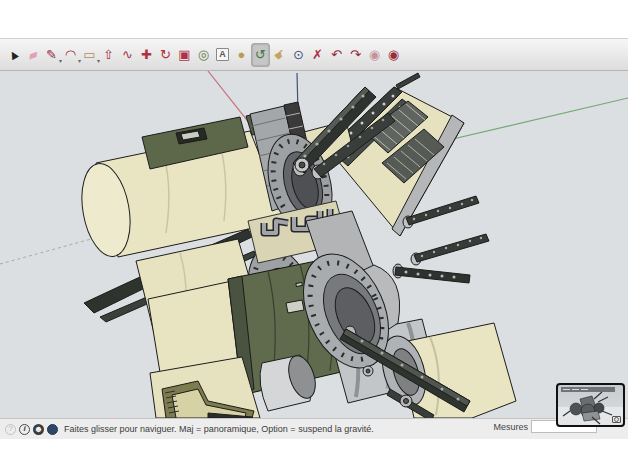 The image size is (628, 472). What do you see at coordinates (222, 55) in the screenshot?
I see `text-tool-button: A` at bounding box center [222, 55].